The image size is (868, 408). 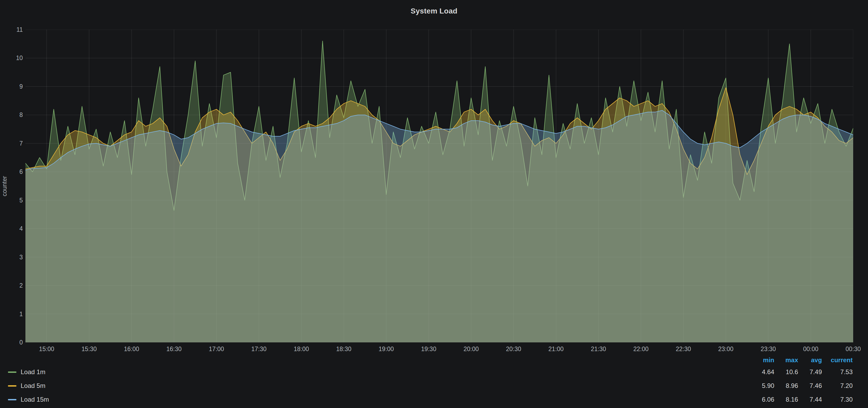 What do you see at coordinates (514, 349) in the screenshot?
I see `x-tick-label: 20:30` at bounding box center [514, 349].